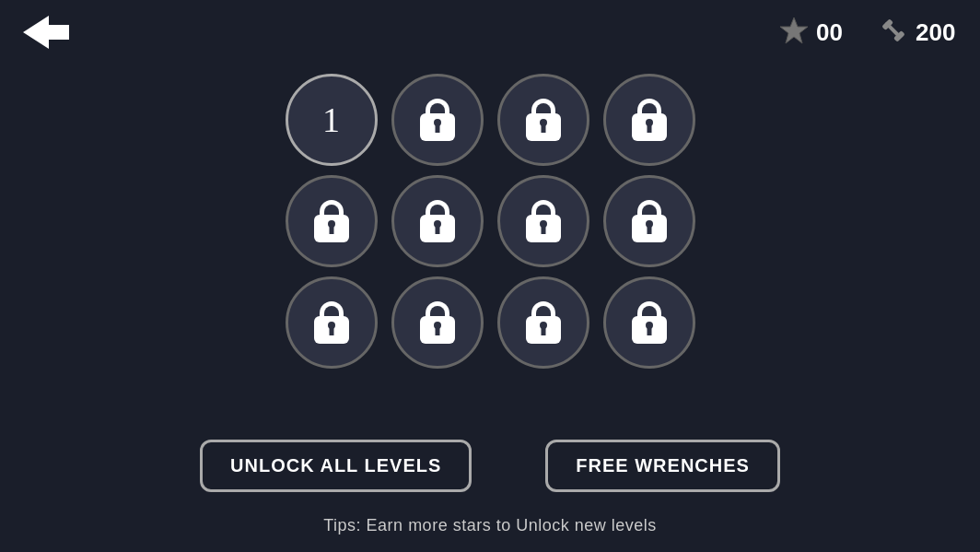  What do you see at coordinates (939, 33) in the screenshot?
I see `wrench-count: 200` at bounding box center [939, 33].